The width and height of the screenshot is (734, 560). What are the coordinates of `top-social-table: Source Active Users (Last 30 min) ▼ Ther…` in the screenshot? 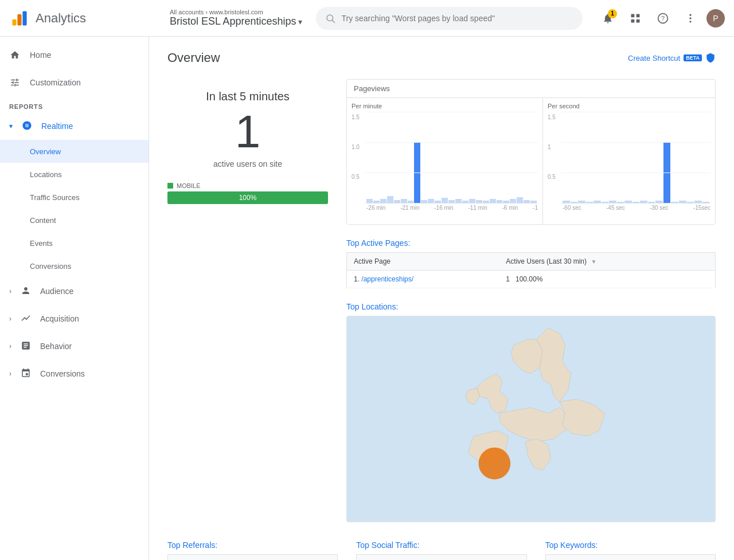 It's located at (442, 557).